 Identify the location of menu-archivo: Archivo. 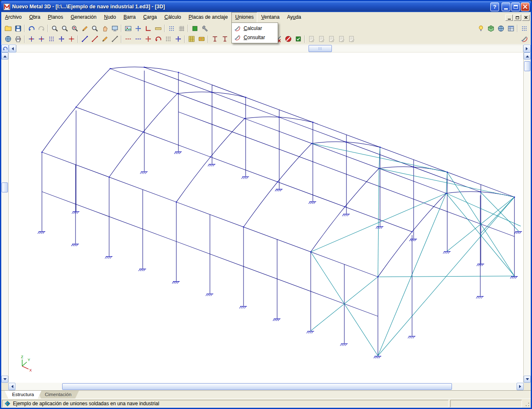
(13, 17).